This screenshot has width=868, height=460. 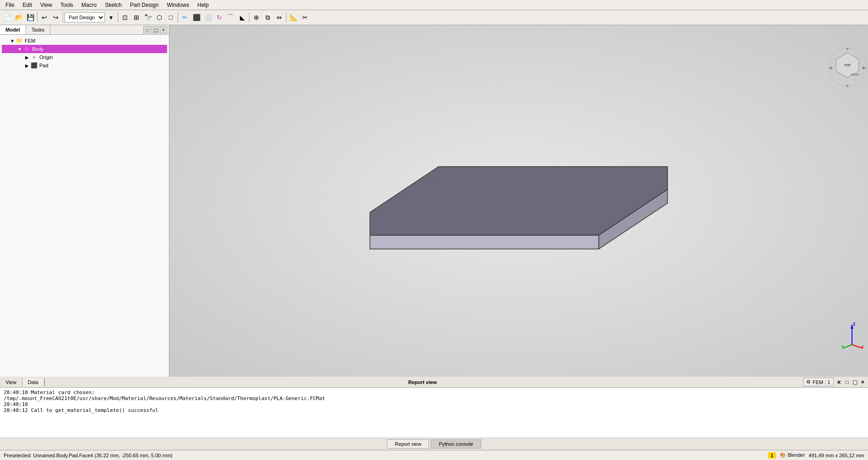 What do you see at coordinates (305, 17) in the screenshot?
I see `section-tool: ✂` at bounding box center [305, 17].